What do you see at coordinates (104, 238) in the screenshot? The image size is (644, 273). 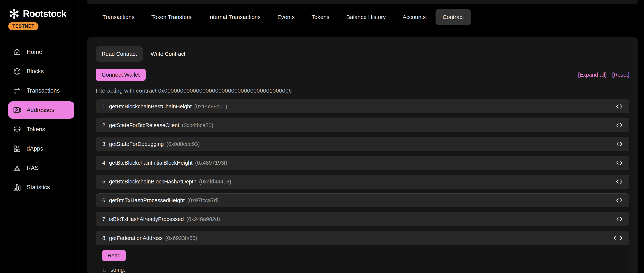 I see `function-index: 8.` at bounding box center [104, 238].